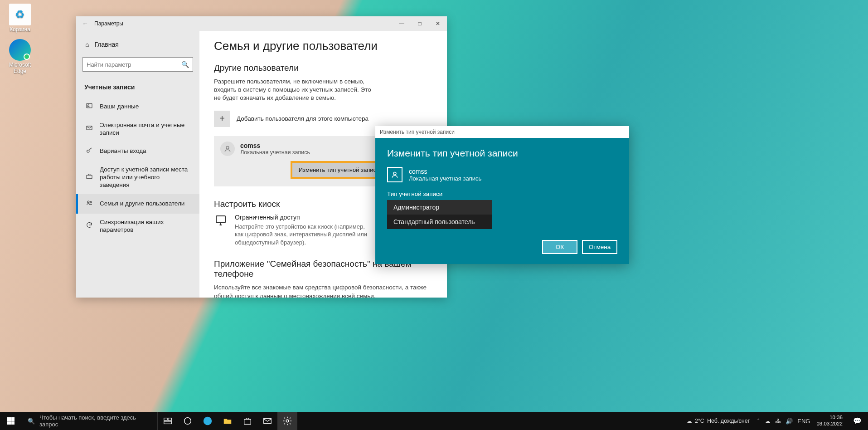 The height and width of the screenshot is (430, 868). Describe the element at coordinates (857, 421) in the screenshot. I see `action-center-button: 💬` at that location.